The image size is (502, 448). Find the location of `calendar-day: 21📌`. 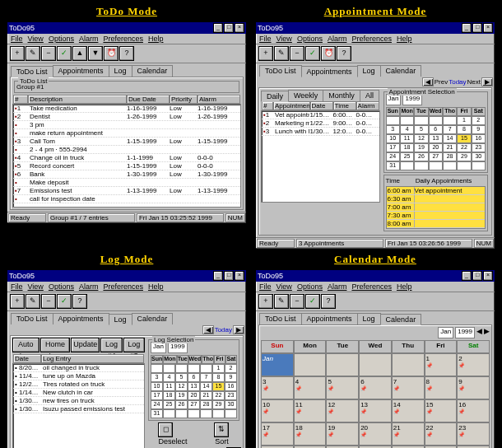

calendar-day: 21📌 is located at coordinates (408, 434).